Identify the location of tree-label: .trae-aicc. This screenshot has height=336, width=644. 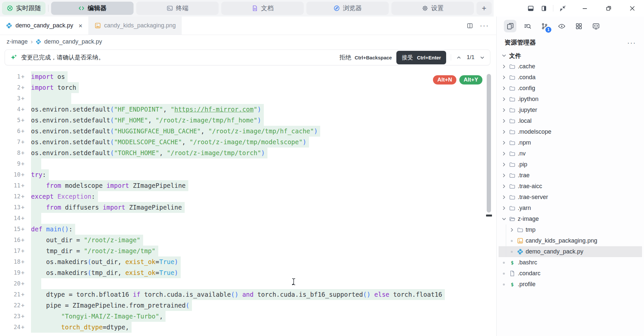
(530, 186).